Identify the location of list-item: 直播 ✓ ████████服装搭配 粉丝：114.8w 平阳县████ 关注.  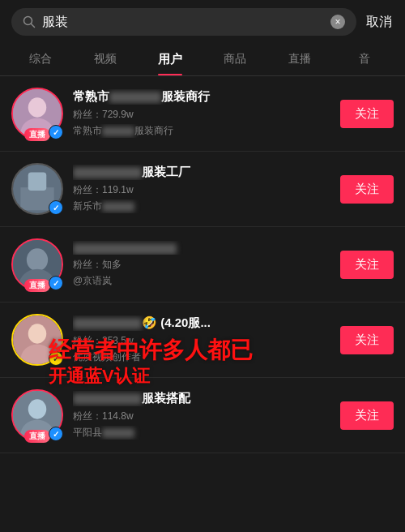
(202, 415).